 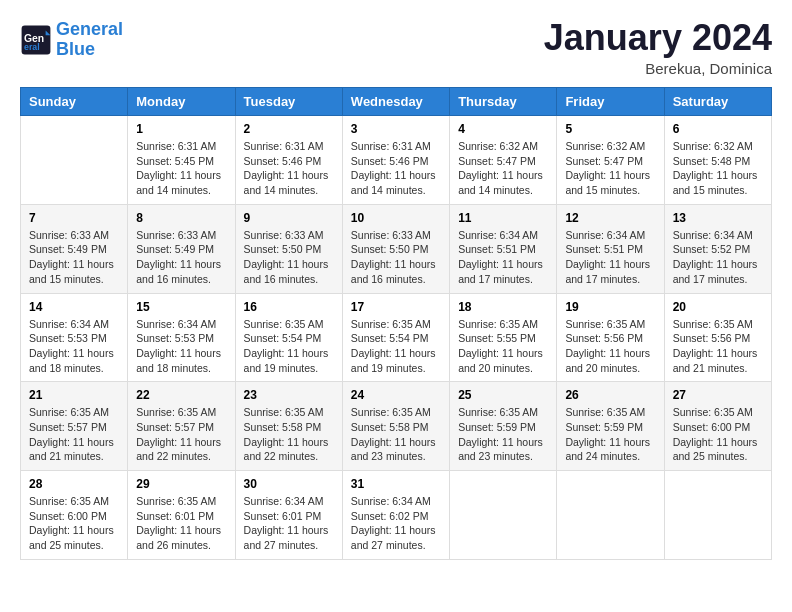 I want to click on day-number: 31, so click(x=396, y=484).